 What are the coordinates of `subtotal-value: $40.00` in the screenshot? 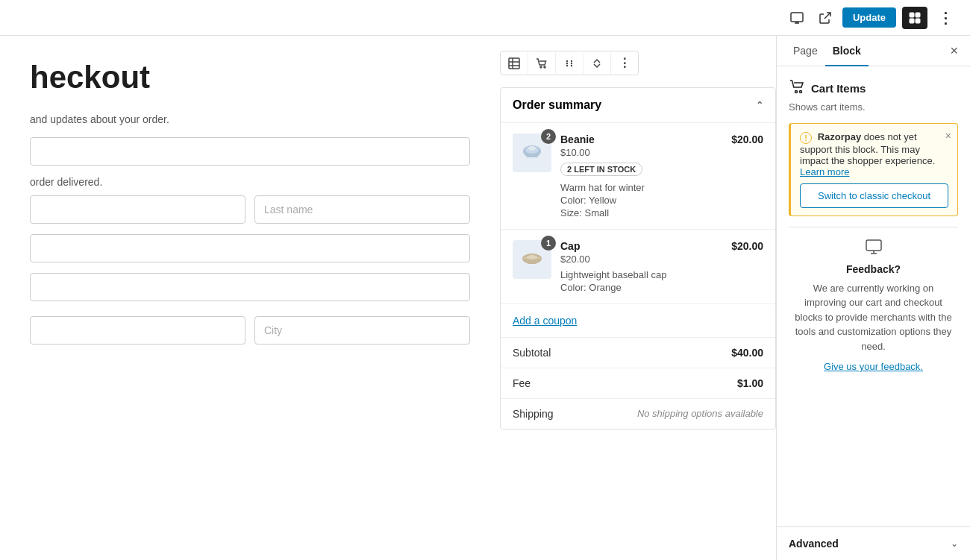 It's located at (748, 353).